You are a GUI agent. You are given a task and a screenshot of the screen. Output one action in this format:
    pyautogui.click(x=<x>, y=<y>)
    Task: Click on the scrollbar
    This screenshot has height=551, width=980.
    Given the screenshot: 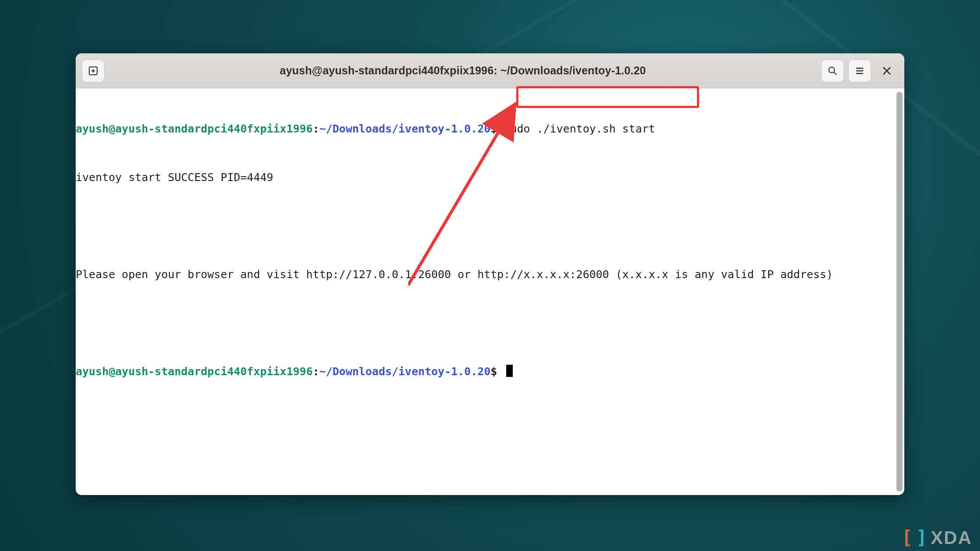 What is the action you would take?
    pyautogui.click(x=900, y=292)
    